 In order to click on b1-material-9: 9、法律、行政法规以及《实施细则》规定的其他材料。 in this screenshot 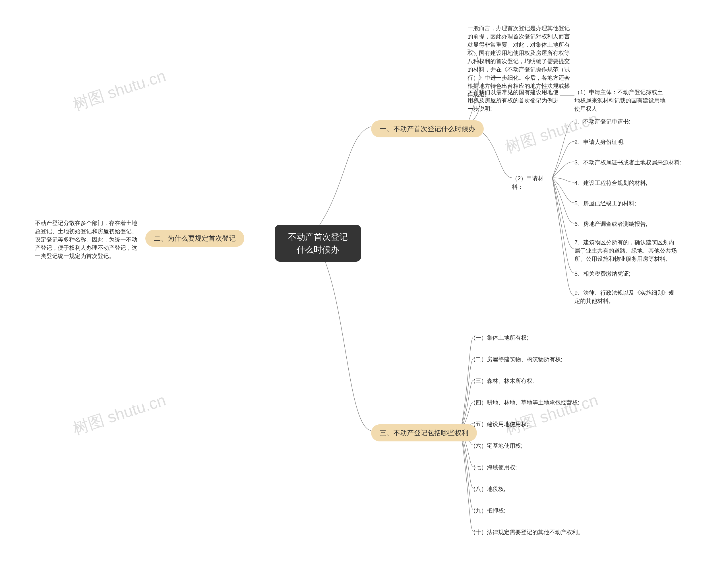, I will do `click(625, 297)`.